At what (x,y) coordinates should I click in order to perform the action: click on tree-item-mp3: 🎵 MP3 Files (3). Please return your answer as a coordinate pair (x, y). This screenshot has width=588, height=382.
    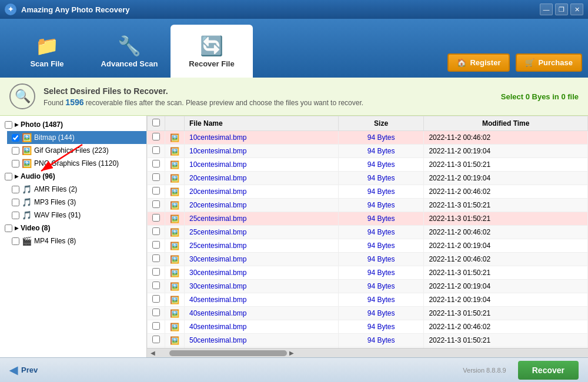
    Looking at the image, I should click on (76, 202).